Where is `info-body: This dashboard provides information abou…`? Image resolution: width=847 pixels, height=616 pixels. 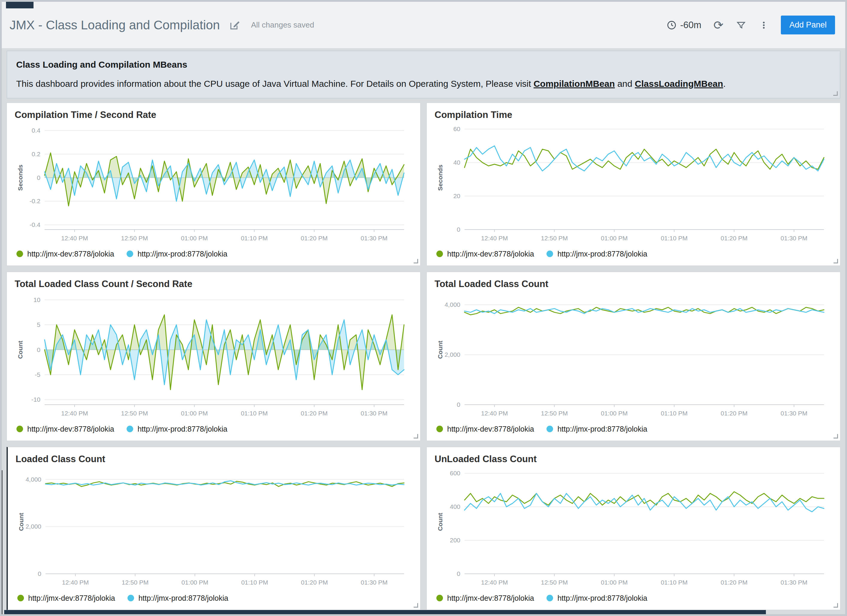
info-body: This dashboard provides information abou… is located at coordinates (424, 84).